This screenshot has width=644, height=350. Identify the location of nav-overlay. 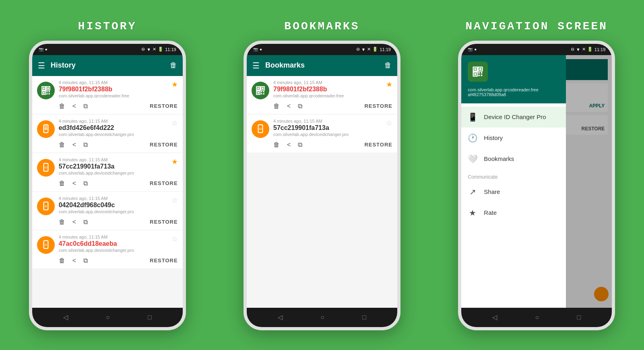
(589, 181).